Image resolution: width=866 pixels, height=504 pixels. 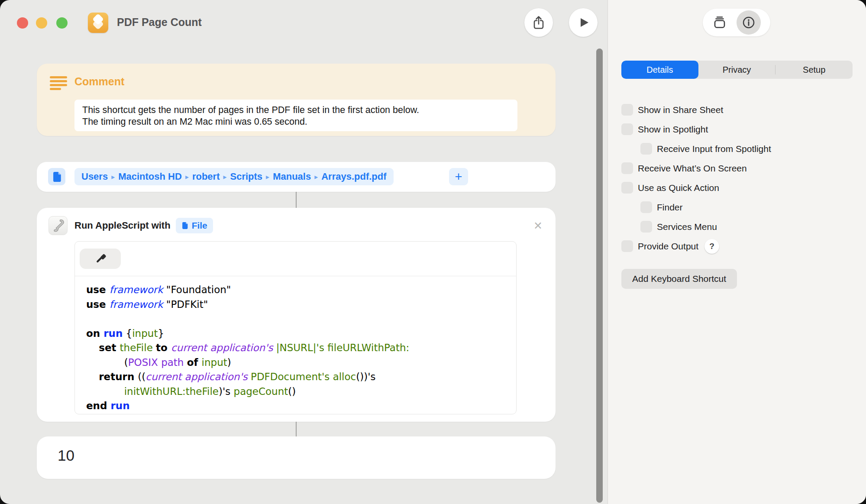 I want to click on checkbox-receive-input-from-spotlight, so click(x=646, y=149).